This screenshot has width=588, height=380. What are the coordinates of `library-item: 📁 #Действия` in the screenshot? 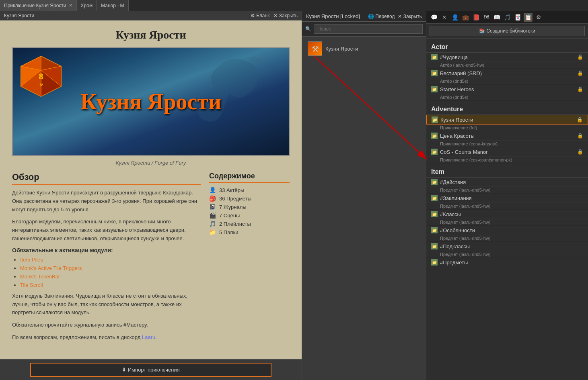 It's located at (507, 182).